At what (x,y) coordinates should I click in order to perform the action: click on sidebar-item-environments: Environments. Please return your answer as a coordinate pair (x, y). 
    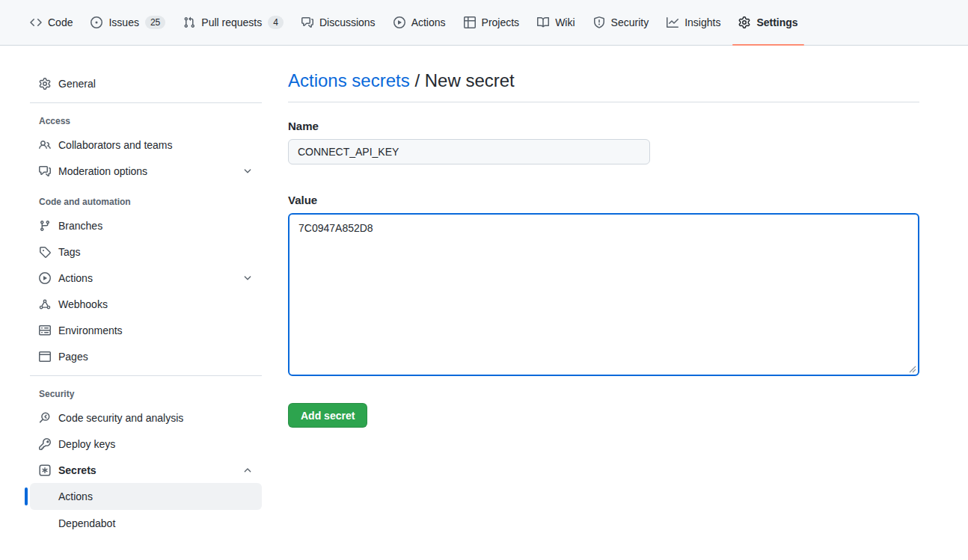
    Looking at the image, I should click on (146, 330).